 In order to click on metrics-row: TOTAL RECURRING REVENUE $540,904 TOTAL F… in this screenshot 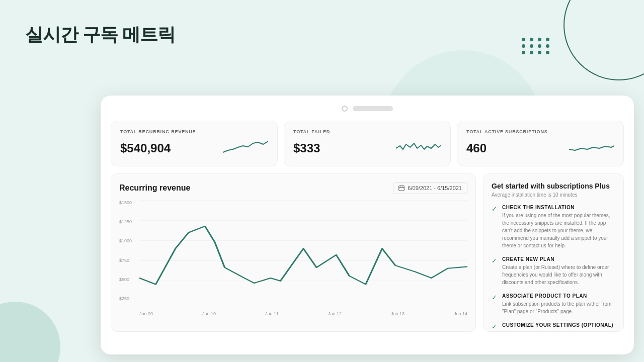, I will do `click(367, 144)`.